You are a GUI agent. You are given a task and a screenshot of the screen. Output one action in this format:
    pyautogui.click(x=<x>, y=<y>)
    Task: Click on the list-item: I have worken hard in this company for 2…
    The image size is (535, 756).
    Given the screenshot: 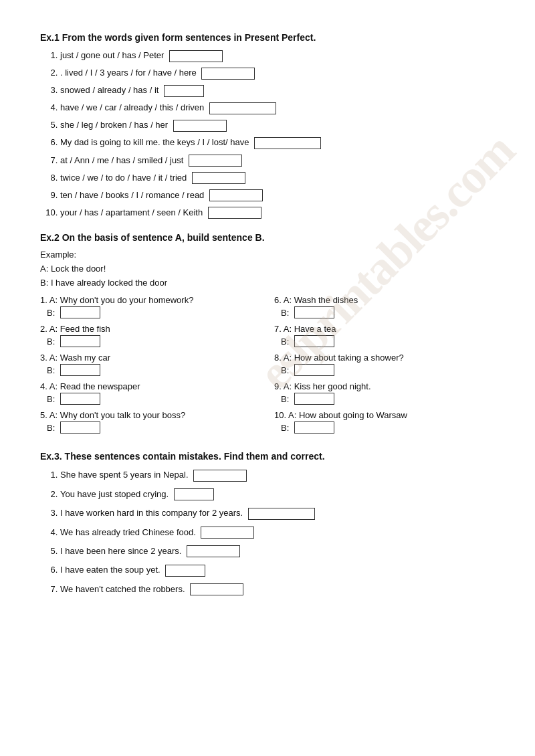 What is the action you would take?
    pyautogui.click(x=278, y=512)
    